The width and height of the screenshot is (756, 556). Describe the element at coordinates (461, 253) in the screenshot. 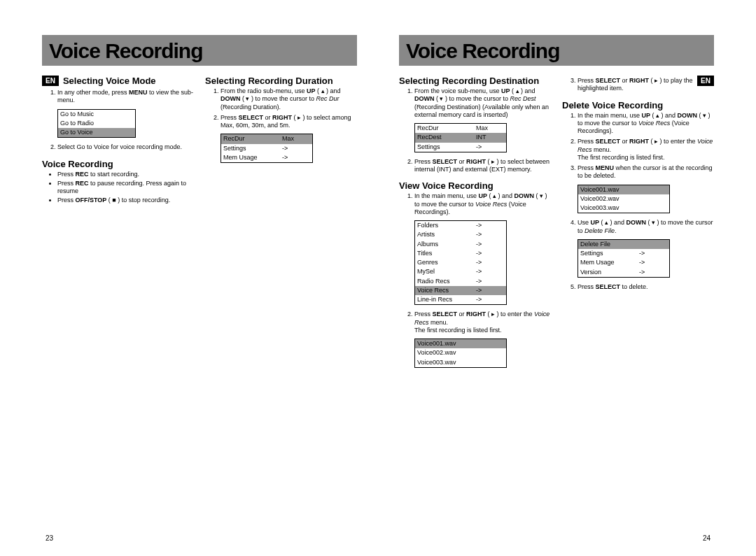

I see `table-row: Titles->` at that location.